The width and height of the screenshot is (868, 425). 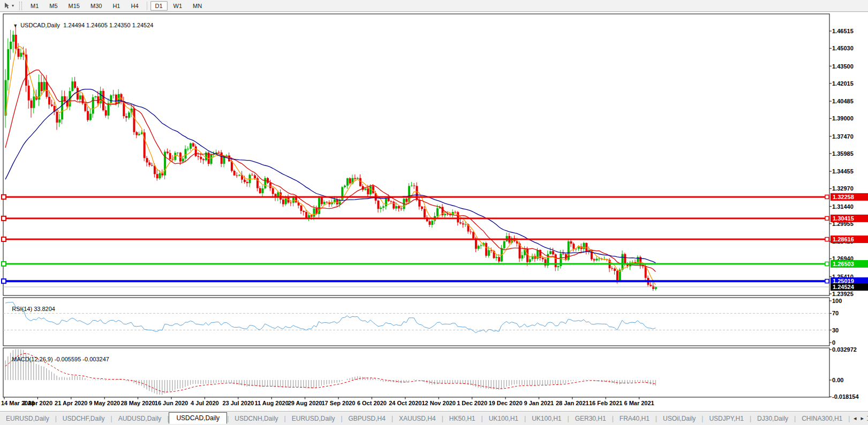 What do you see at coordinates (138, 403) in the screenshot?
I see `date-label: 28 May 2020` at bounding box center [138, 403].